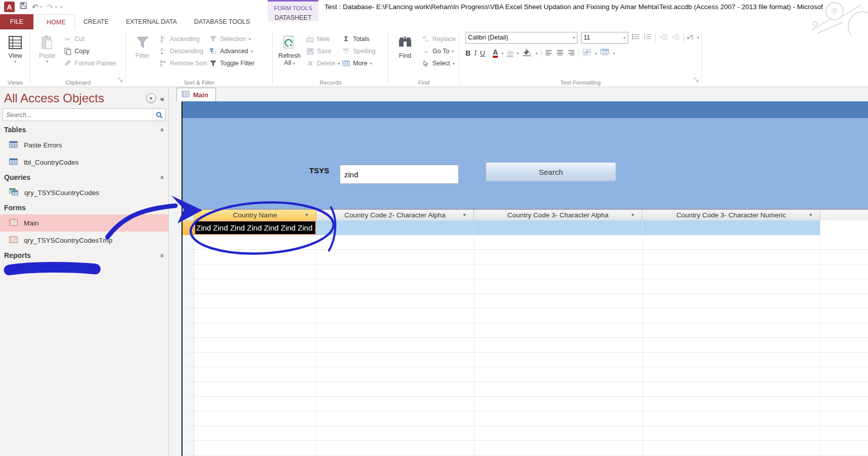  I want to click on document-tab-main: Main, so click(196, 94).